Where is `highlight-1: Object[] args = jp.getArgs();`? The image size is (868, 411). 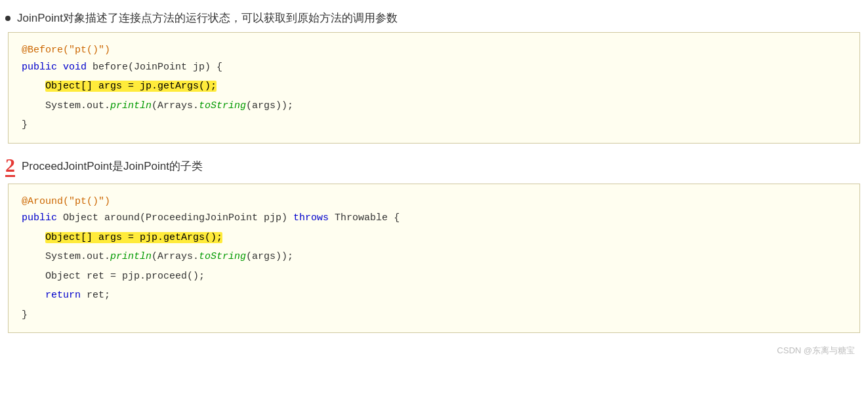 highlight-1: Object[] args = jp.getArgs(); is located at coordinates (131, 87).